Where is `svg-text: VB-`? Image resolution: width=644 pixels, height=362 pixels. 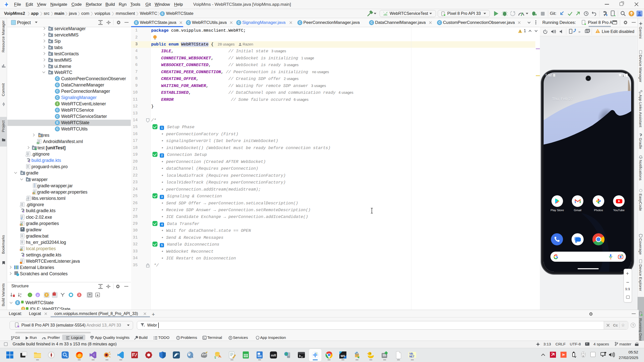 svg-text: VB- is located at coordinates (412, 354).